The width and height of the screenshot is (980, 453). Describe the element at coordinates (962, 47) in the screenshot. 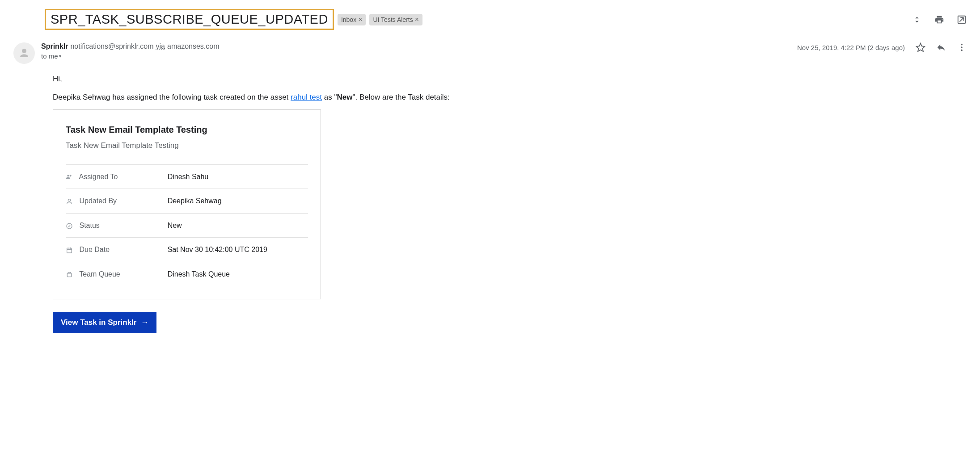

I see `more-icon` at that location.